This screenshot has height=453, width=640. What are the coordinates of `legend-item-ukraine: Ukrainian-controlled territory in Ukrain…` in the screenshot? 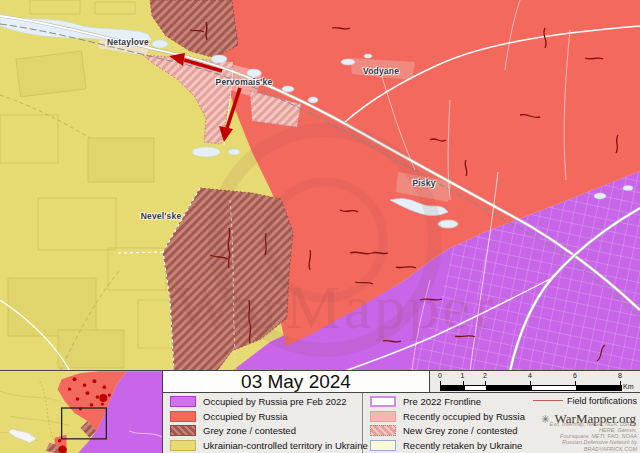 It's located at (262, 446).